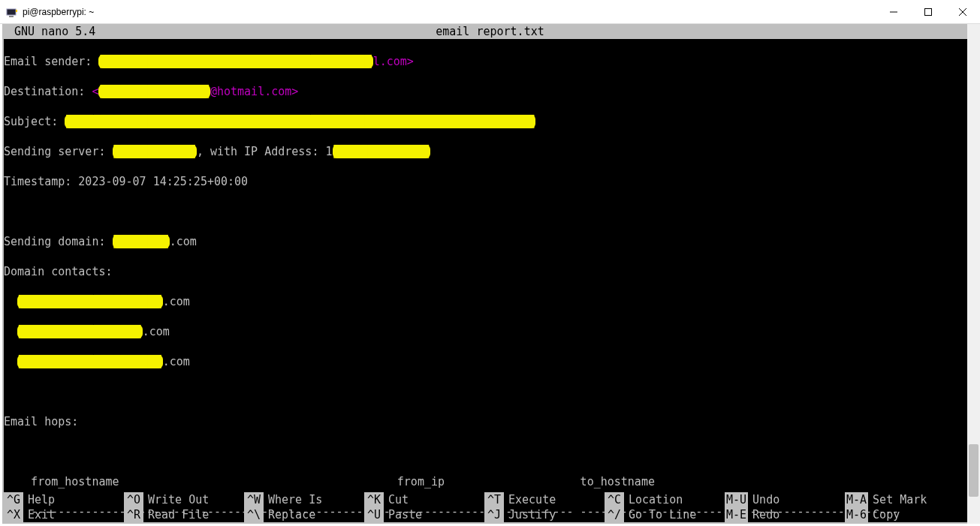 The height and width of the screenshot is (526, 980). I want to click on shortcut-redo: M-ERedo, so click(785, 515).